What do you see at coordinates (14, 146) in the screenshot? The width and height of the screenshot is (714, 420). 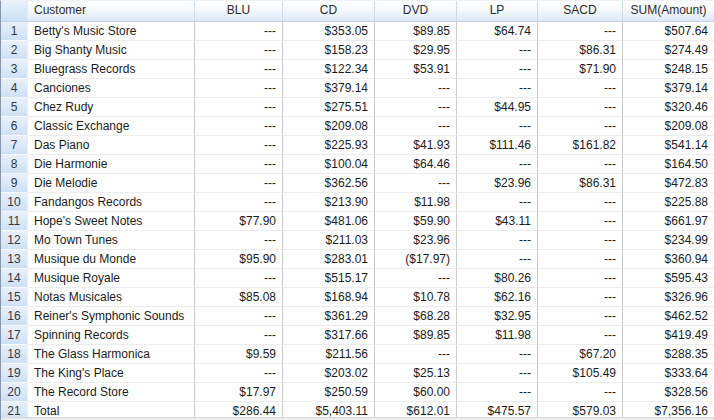 I see `row-number-cell: 7` at bounding box center [14, 146].